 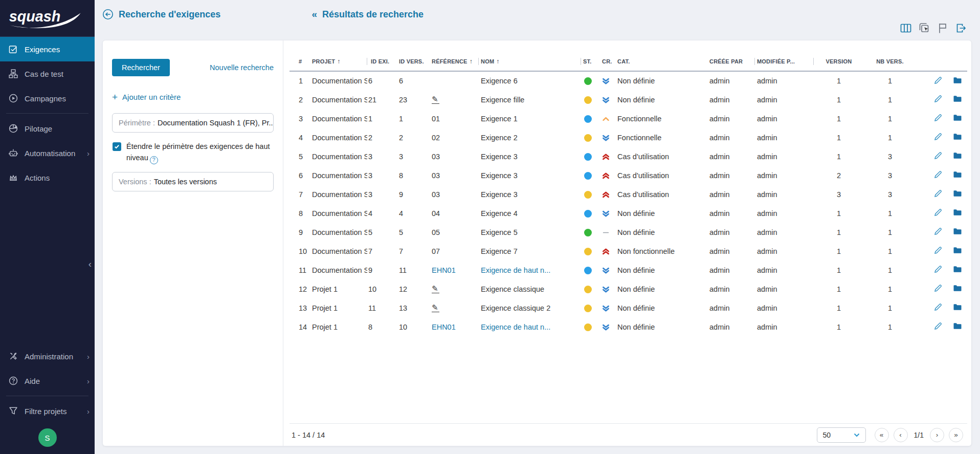 What do you see at coordinates (628, 157) in the screenshot?
I see `table-row: 5Documentation S...3303Exigence 3Cas d'u…` at bounding box center [628, 157].